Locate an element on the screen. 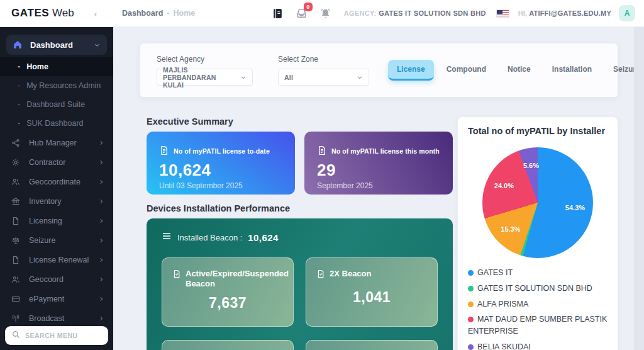  sidebar-item-label: Geocoordinate is located at coordinates (55, 182).